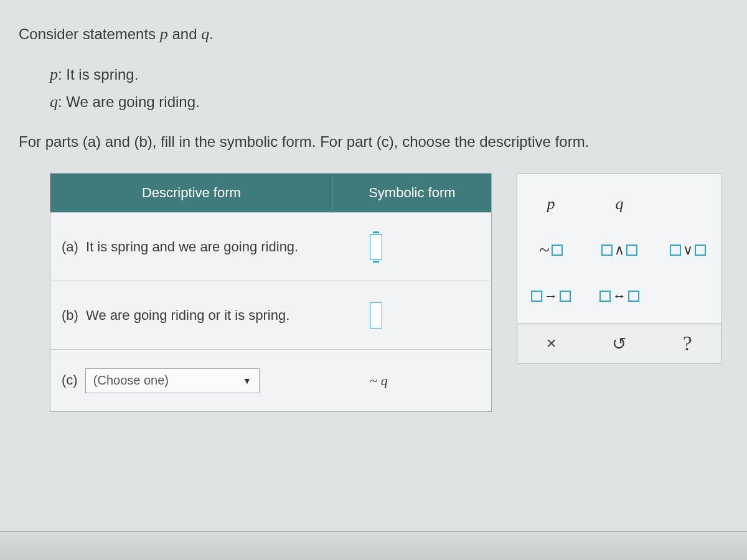  What do you see at coordinates (619, 343) in the screenshot?
I see `undo-button: ↺` at bounding box center [619, 343].